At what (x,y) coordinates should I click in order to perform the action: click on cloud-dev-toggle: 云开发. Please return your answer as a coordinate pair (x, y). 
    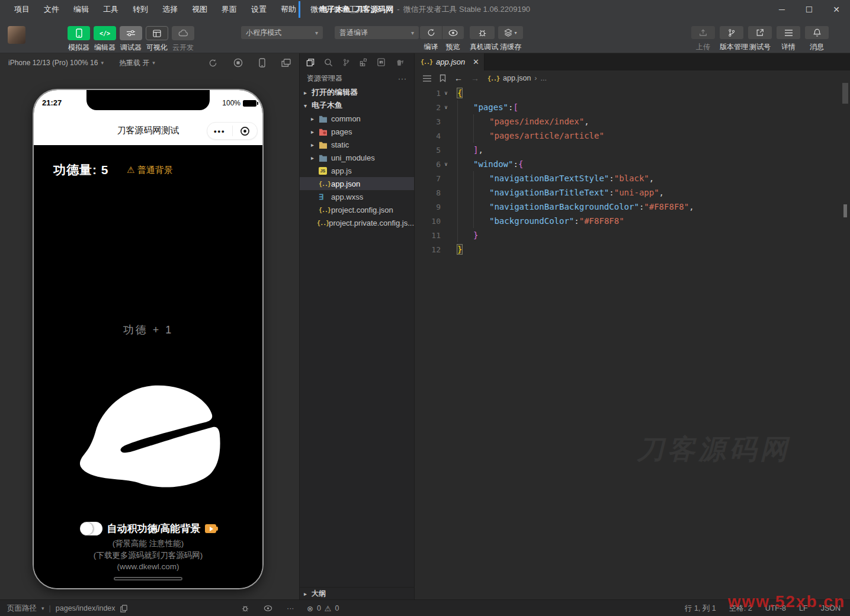
    Looking at the image, I should click on (183, 39).